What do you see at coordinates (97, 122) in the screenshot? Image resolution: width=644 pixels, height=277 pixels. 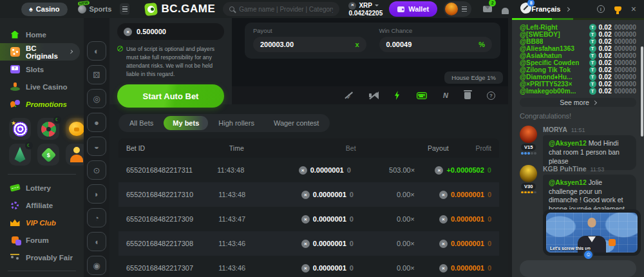 I see `game-shortcut-mines: ●` at bounding box center [97, 122].